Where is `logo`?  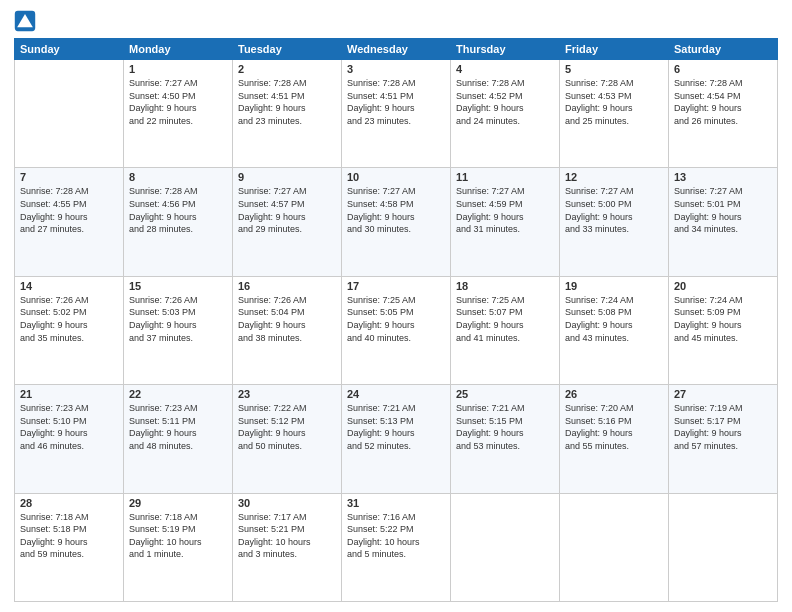
logo is located at coordinates (27, 21).